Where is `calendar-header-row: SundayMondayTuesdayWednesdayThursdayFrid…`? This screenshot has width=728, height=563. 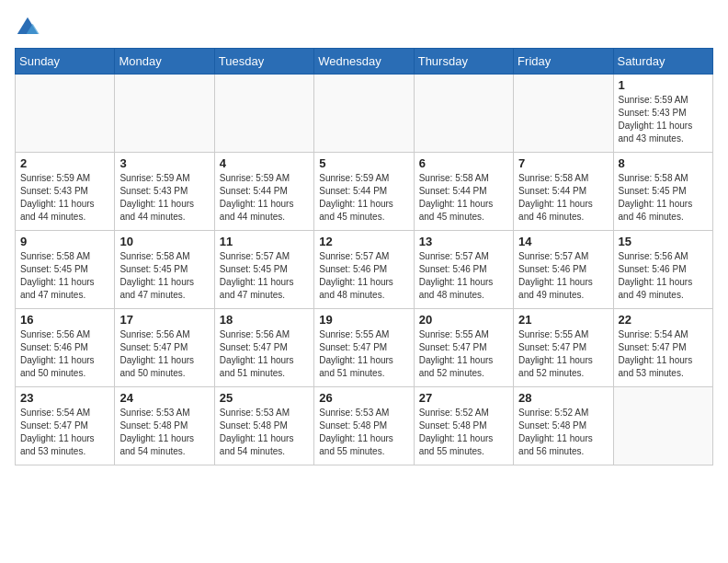 calendar-header-row: SundayMondayTuesdayWednesdayThursdayFrid… is located at coordinates (364, 62).